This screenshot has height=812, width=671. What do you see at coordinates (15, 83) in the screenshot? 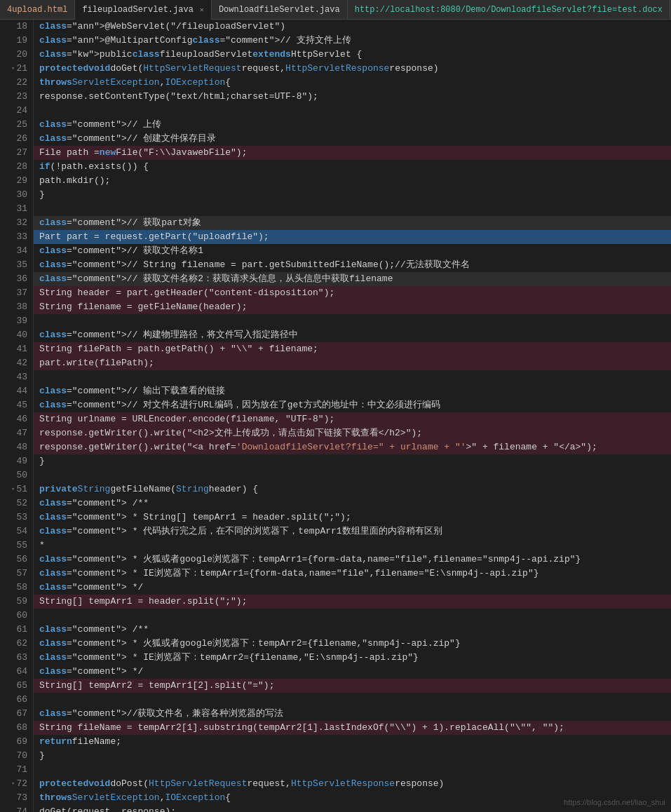
I see `line-number: 22` at bounding box center [15, 83].